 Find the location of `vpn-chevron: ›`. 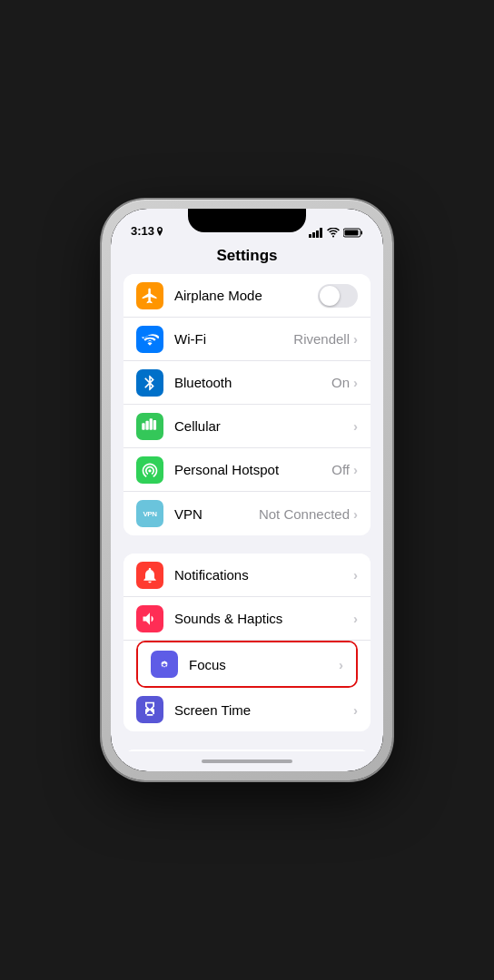

vpn-chevron: › is located at coordinates (356, 514).